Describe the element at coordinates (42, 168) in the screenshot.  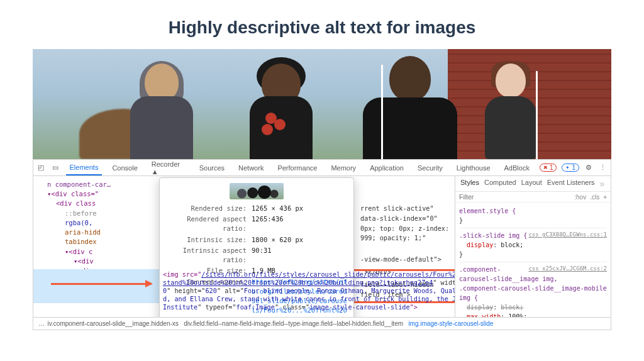
I see `inspect-icon: ◰` at that location.